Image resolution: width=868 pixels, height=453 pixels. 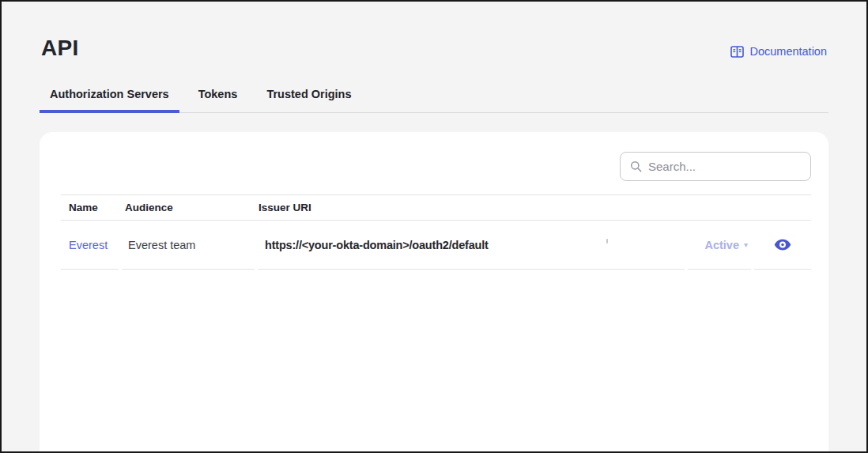 What do you see at coordinates (471, 207) in the screenshot?
I see `column-header-issuer-uri: Issuer URI` at bounding box center [471, 207].